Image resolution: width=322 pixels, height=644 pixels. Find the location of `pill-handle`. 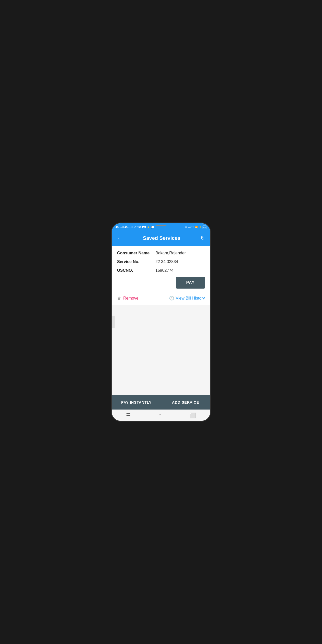

pill-handle is located at coordinates (161, 225).